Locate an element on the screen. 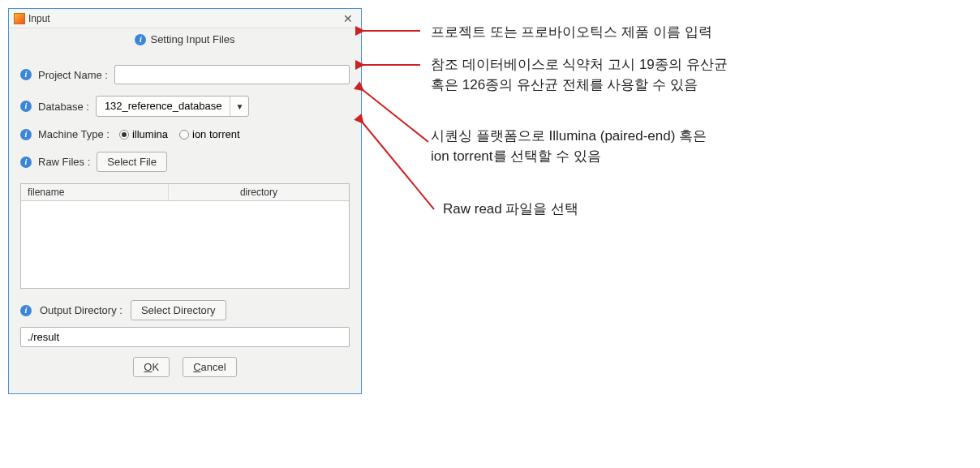 The image size is (980, 468). annotation-database: 참조 데이터베이스로 식약처 고시 19종의 유산균 혹은 126종의 유산균 … is located at coordinates (579, 75).